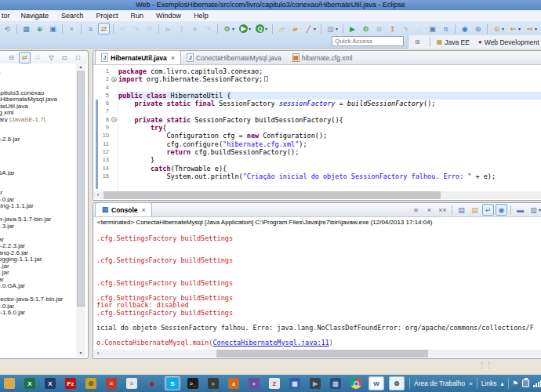 The width and height of the screenshot is (541, 392). What do you see at coordinates (318, 79) in the screenshot?
I see `code-line: 2+import org.hibernate.SessionFactory;` at bounding box center [318, 79].